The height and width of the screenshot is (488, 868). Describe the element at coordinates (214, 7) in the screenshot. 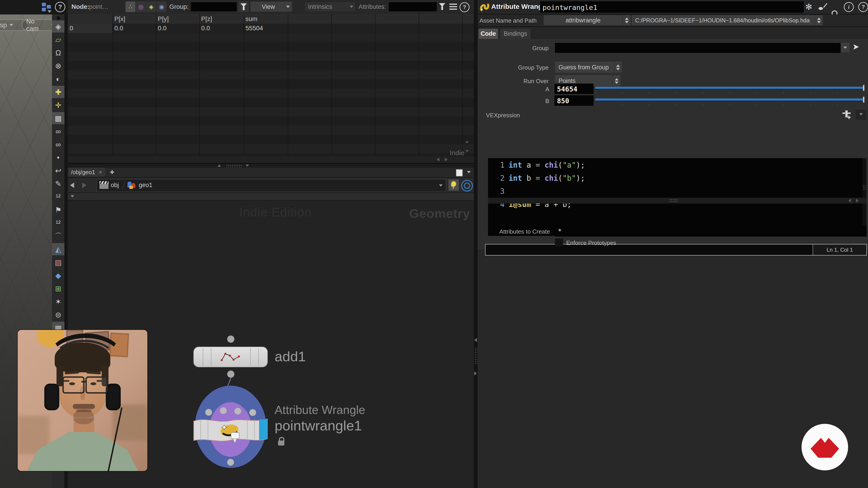

I see `group-filter-input` at that location.